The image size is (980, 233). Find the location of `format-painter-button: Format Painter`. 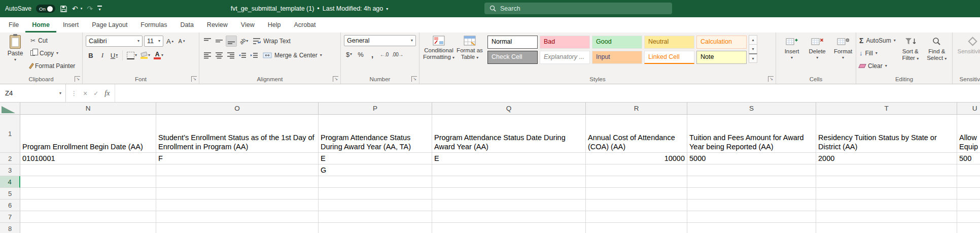

format-painter-button: Format Painter is located at coordinates (53, 66).